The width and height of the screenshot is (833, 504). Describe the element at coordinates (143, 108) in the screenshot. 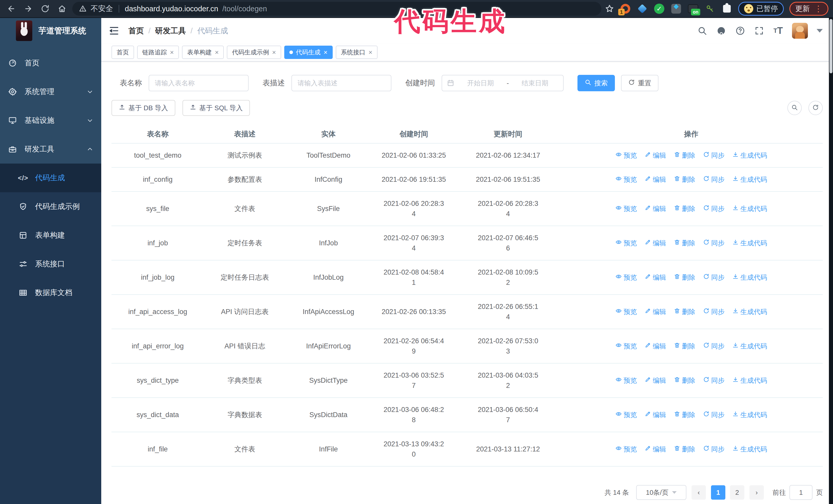

I see `import-db-button: 基于 DB 导入` at that location.